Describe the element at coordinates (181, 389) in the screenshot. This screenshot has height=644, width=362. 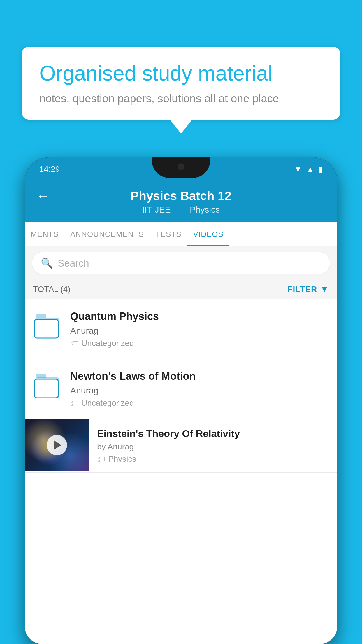
I see `list-item: Newton's Laws of Motion Anurag 🏷 Uncateg…` at that location.